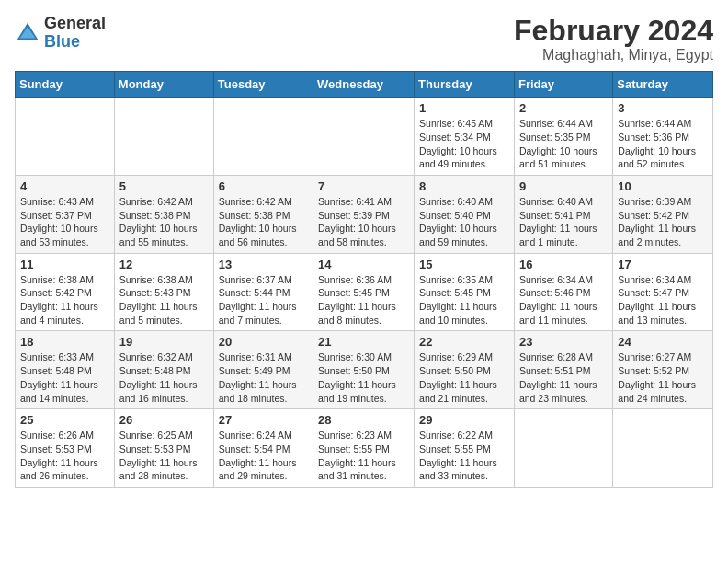 The height and width of the screenshot is (563, 728). What do you see at coordinates (364, 293) in the screenshot?
I see `calendar-week-3: 11Sunrise: 6:38 AMSunset: 5:42 PMDayligh…` at bounding box center [364, 293].